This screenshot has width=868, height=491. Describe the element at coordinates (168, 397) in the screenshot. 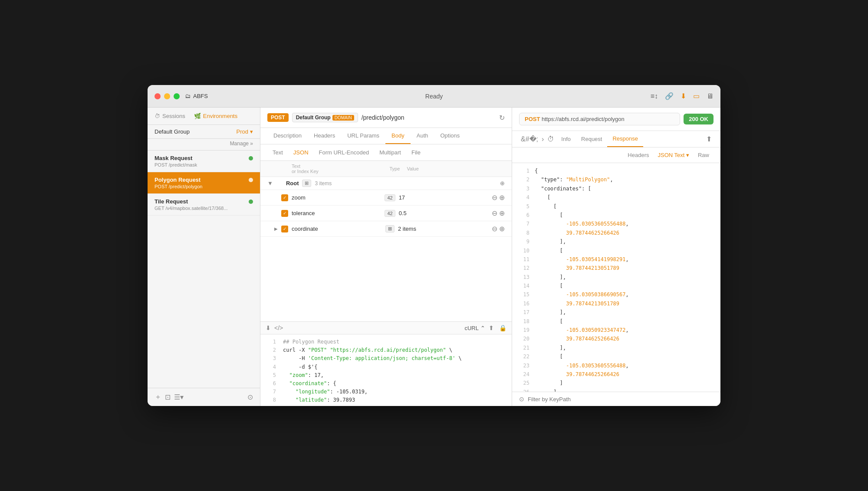

I see `folder-icon: ⊡` at that location.